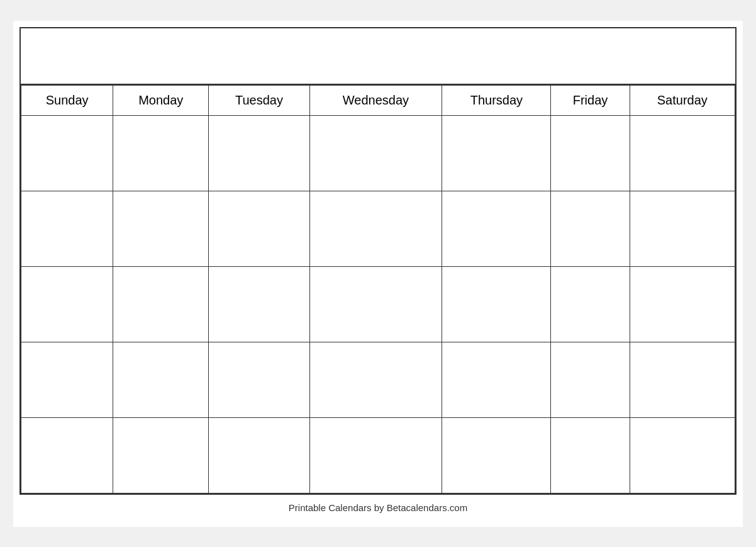  Describe the element at coordinates (379, 100) in the screenshot. I see `header-row: Sunday Monday Tuesday Wednesday Thursday…` at that location.